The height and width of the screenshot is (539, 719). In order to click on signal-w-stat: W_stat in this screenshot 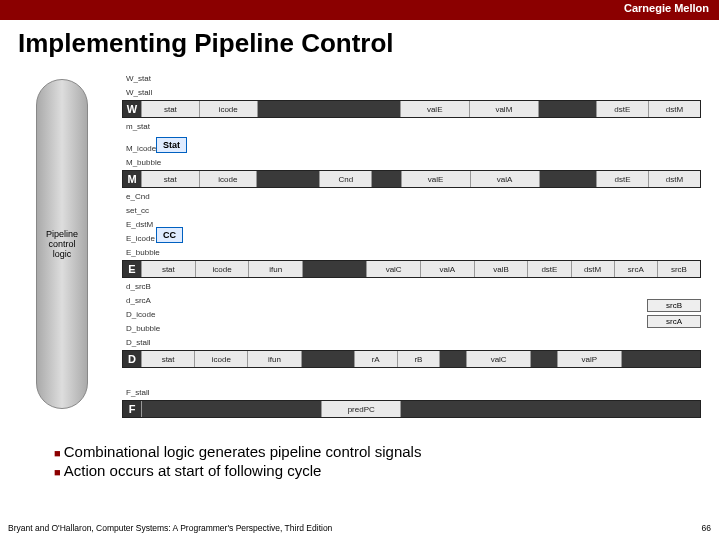, I will do `click(398, 78)`.